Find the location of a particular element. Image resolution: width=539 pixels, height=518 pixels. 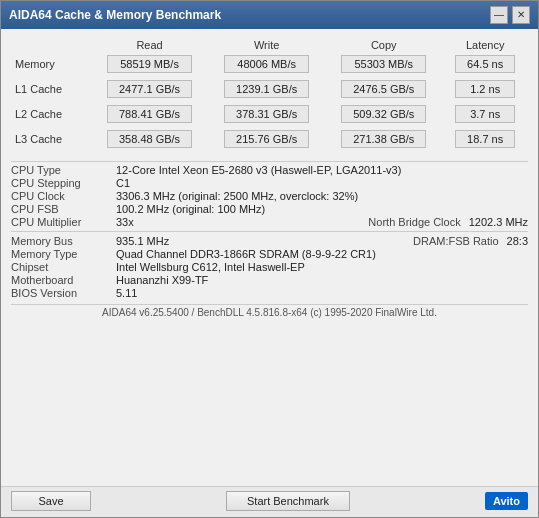

cpu-multiplier-label: CPU Multiplier is located at coordinates (64, 222).